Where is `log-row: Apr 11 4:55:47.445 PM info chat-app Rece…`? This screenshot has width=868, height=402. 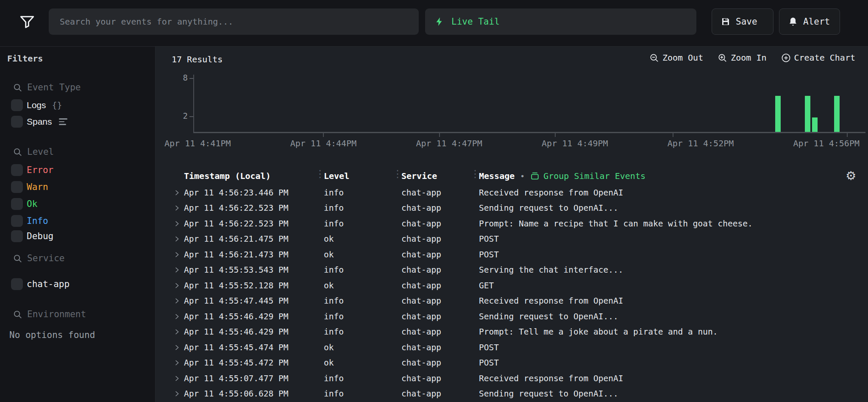
log-row: Apr 11 4:55:47.445 PM info chat-app Rece… is located at coordinates (512, 301).